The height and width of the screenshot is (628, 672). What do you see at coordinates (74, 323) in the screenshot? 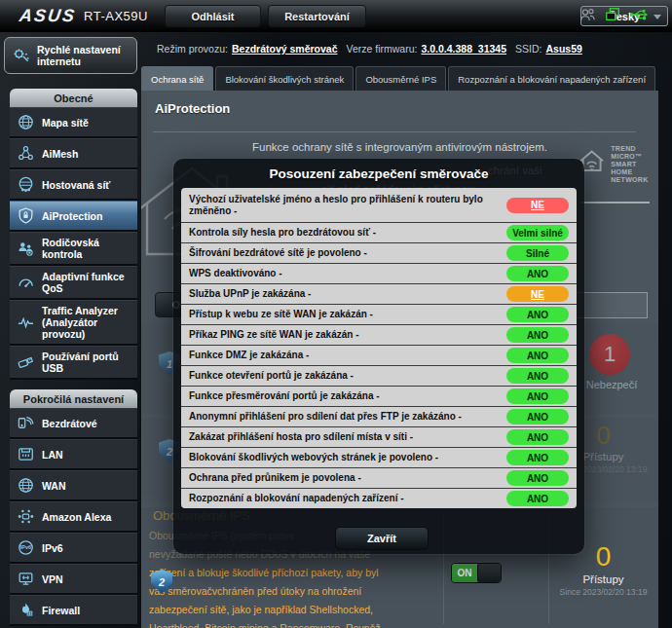
I see `sidebar-item-traffic-analyzer: Traffic Analyzer (Analyzátor provozu)` at bounding box center [74, 323].